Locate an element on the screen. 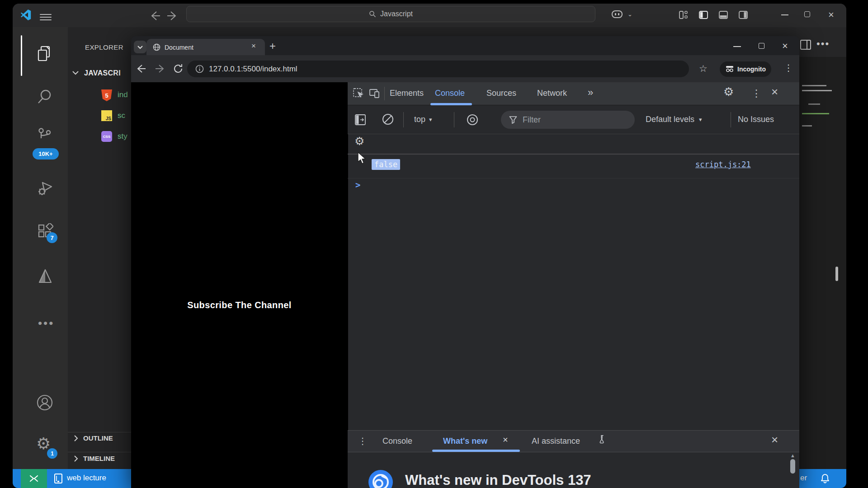 Image resolution: width=868 pixels, height=488 pixels. active-view-indicator is located at coordinates (22, 56).